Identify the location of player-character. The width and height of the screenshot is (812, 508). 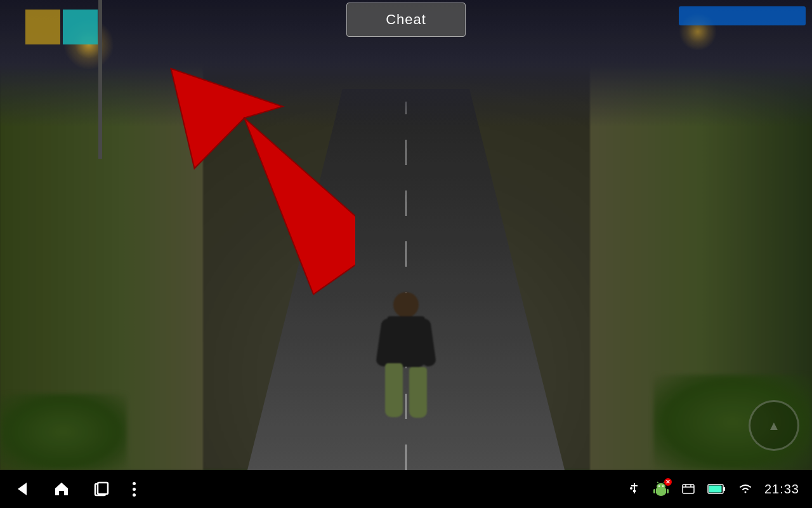
(406, 356).